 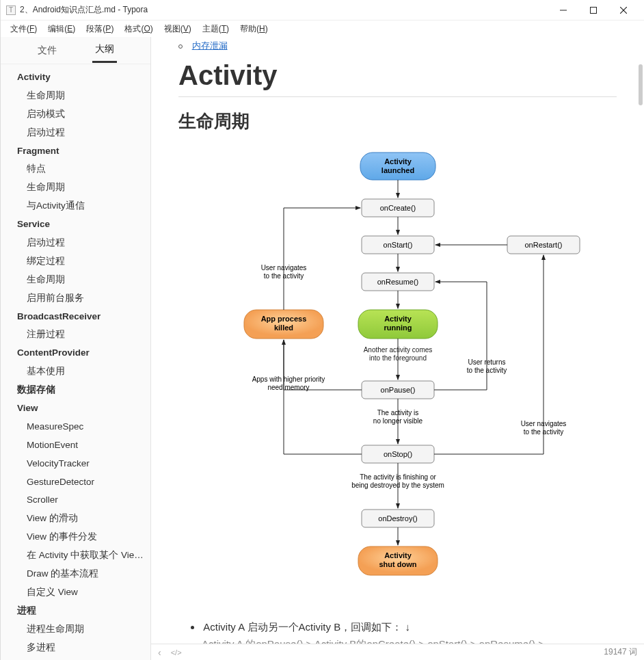 I want to click on node-launched: Activitylaunched, so click(x=397, y=166).